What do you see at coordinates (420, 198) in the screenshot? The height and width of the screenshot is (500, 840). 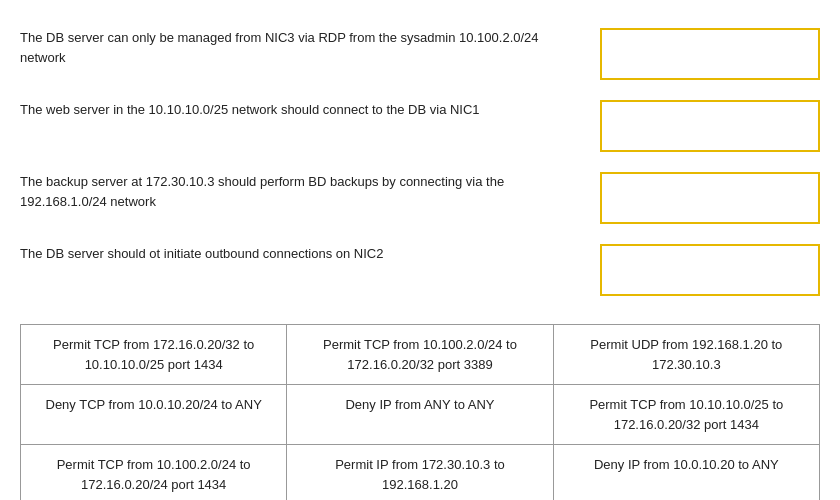 I see `question-row-3: The backup server at 172.30.10.3 should …` at bounding box center [420, 198].